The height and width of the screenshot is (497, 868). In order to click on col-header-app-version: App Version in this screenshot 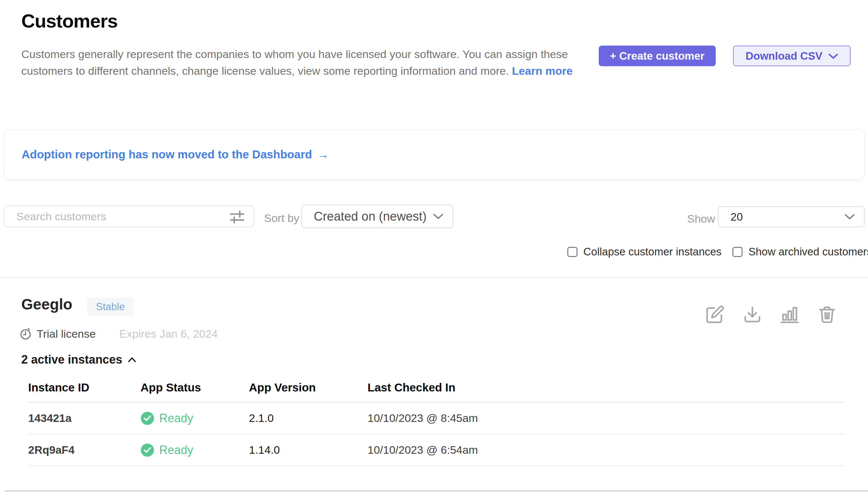, I will do `click(308, 391)`.